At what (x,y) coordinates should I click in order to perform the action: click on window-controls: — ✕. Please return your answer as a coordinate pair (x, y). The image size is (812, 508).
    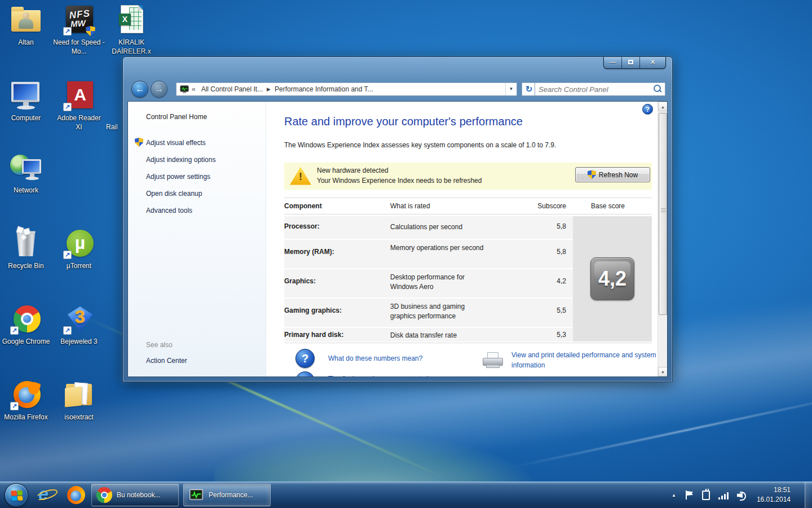
    Looking at the image, I should click on (635, 63).